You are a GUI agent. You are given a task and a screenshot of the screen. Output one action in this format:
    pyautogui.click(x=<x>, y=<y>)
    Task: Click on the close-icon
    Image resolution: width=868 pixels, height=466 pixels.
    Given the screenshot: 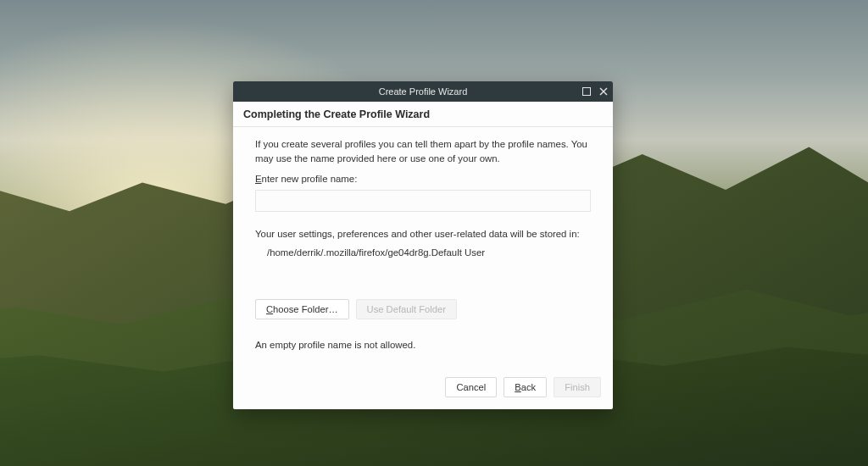 What is the action you would take?
    pyautogui.click(x=604, y=92)
    